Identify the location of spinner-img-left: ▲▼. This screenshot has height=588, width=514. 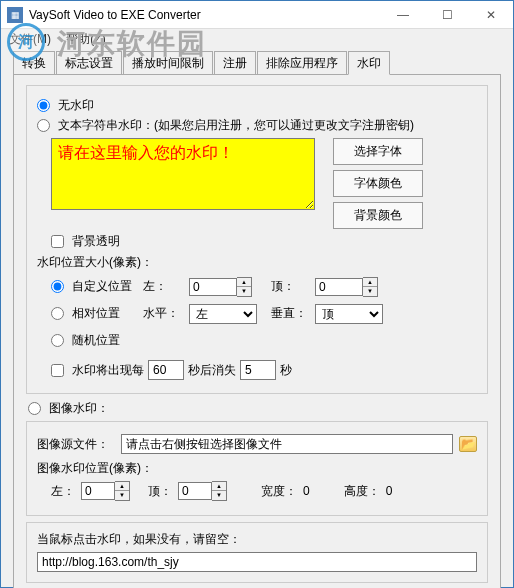
(122, 491).